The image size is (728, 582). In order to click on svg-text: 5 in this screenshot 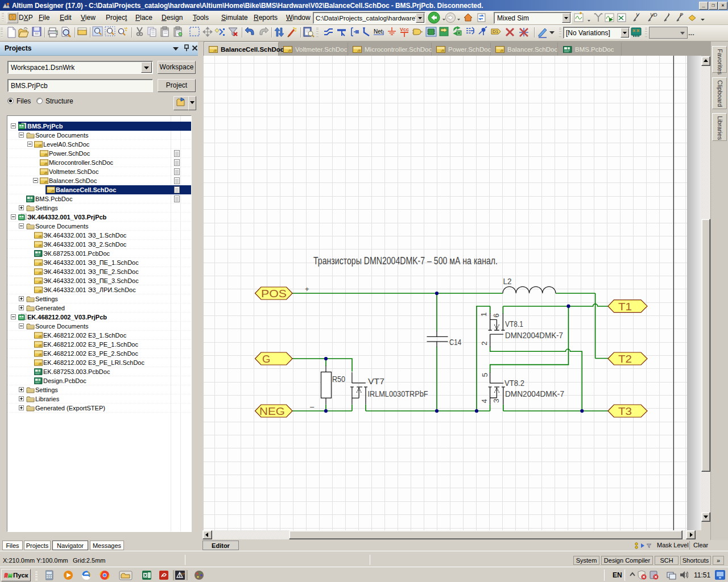, I will do `click(485, 375)`.